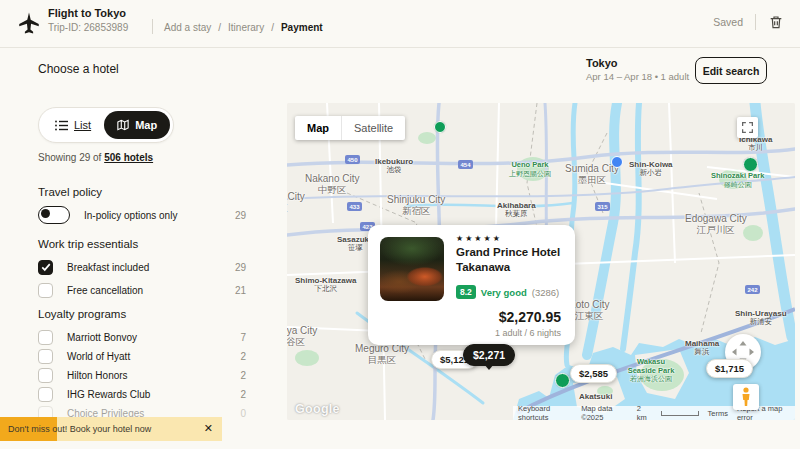 Image resolution: width=800 pixels, height=449 pixels. Describe the element at coordinates (243, 394) in the screenshot. I see `ihg-count: 2` at that location.